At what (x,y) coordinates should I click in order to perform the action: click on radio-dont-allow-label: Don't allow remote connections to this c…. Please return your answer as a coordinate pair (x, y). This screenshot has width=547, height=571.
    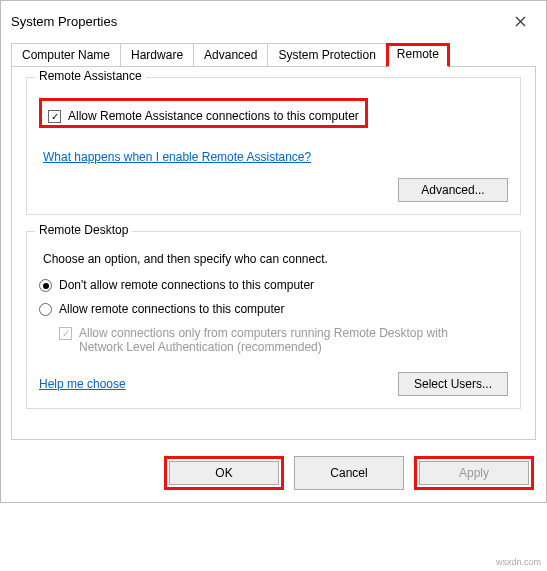
    Looking at the image, I should click on (186, 285).